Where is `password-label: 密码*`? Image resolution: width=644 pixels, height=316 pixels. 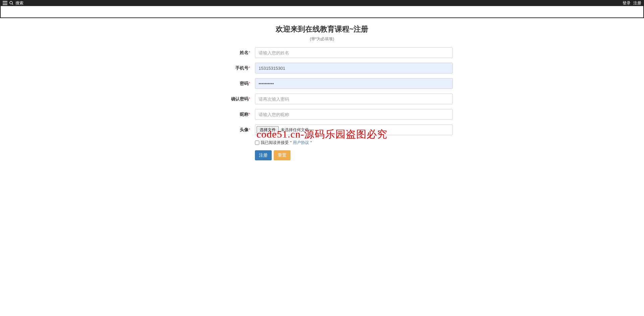 password-label: 密码* is located at coordinates (223, 84).